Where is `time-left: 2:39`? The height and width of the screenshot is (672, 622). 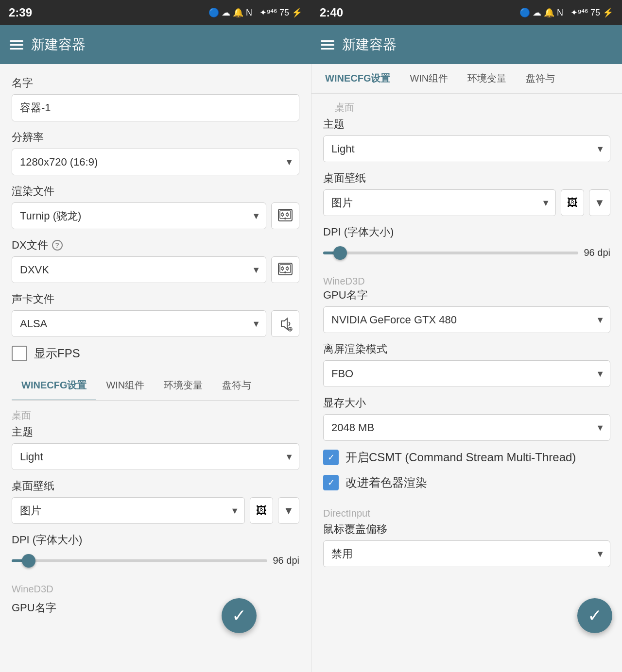
time-left: 2:39 is located at coordinates (20, 13).